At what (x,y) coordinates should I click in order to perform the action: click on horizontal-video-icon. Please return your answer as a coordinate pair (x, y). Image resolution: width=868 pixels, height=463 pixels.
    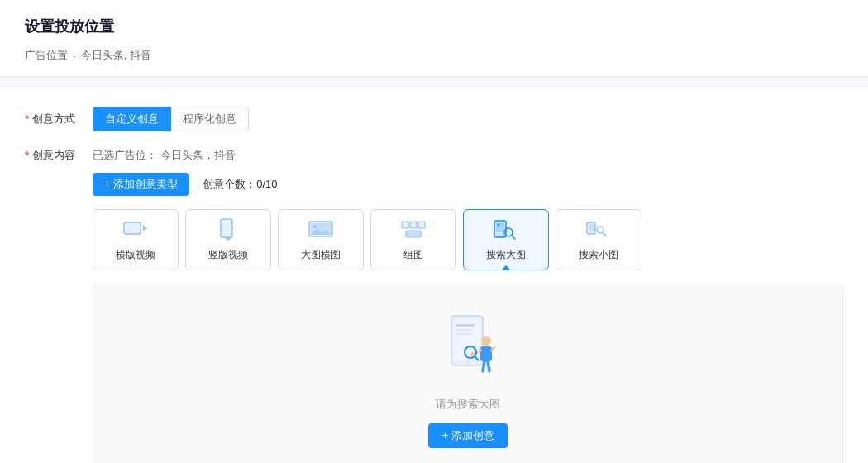
    Looking at the image, I should click on (136, 231).